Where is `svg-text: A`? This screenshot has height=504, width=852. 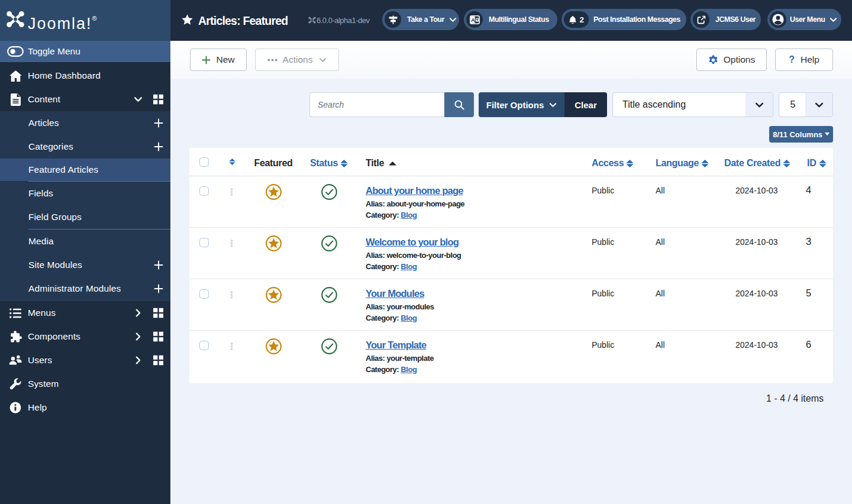 svg-text: A is located at coordinates (473, 20).